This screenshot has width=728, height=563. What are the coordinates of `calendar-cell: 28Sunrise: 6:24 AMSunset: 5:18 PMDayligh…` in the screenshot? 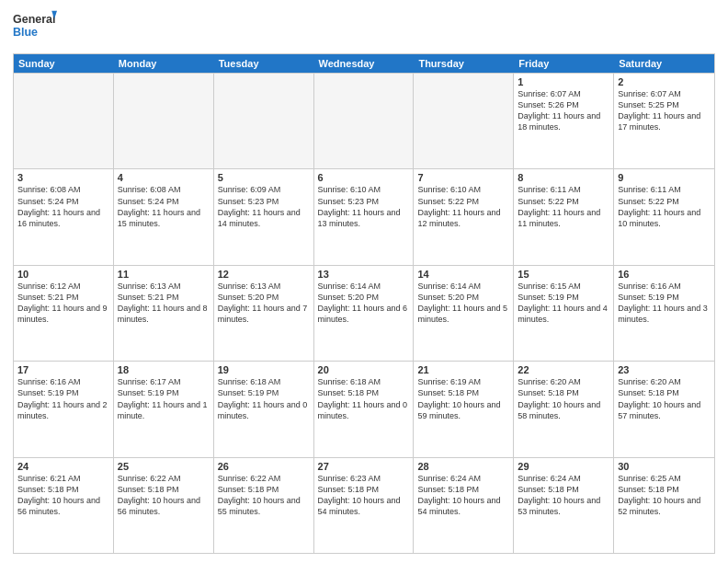 It's located at (463, 506).